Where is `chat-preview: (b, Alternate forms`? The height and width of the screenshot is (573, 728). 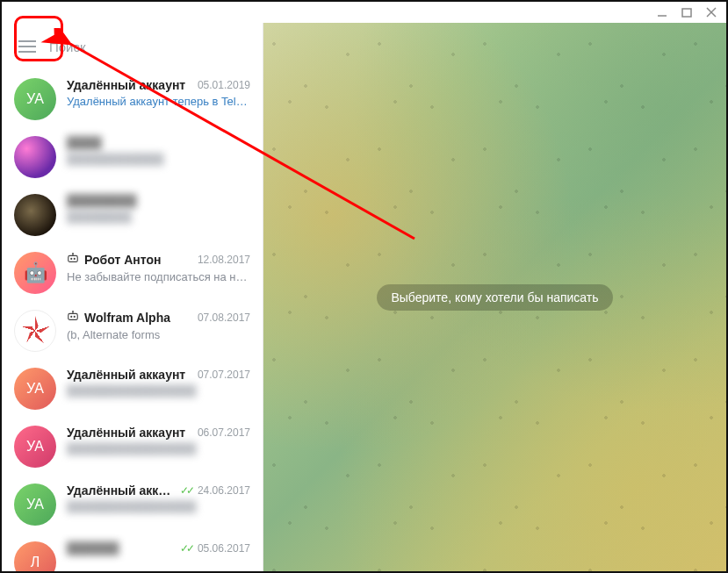
chat-preview: (b, Alternate forms is located at coordinates (158, 335).